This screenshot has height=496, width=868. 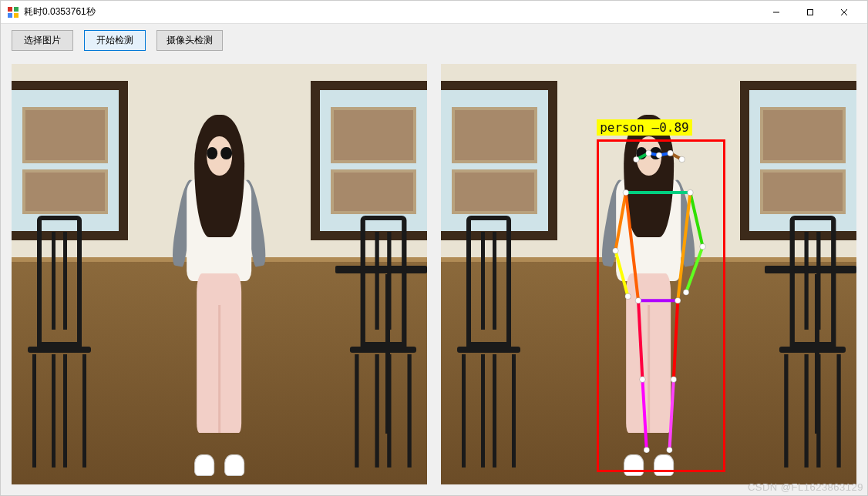 What do you see at coordinates (776, 12) in the screenshot?
I see `minimize-button` at bounding box center [776, 12].